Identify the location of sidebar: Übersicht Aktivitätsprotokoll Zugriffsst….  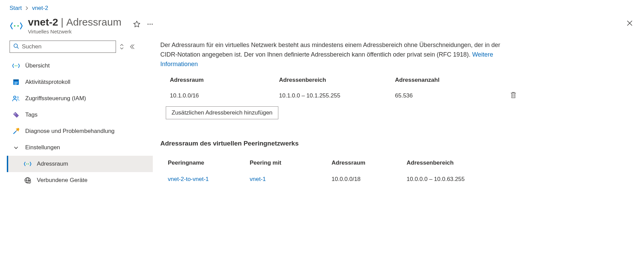
(80, 115).